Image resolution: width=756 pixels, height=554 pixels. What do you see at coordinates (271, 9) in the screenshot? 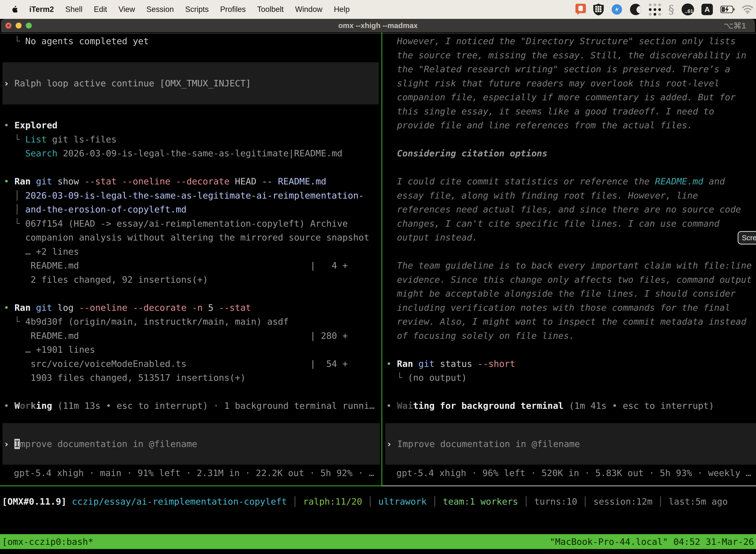
I see `menu-item-toolbelt: Toolbelt` at bounding box center [271, 9].